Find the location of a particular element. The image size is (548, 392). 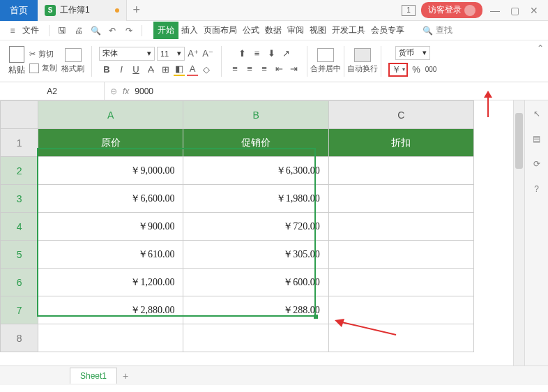

cell: ￥610.00 is located at coordinates (111, 255).